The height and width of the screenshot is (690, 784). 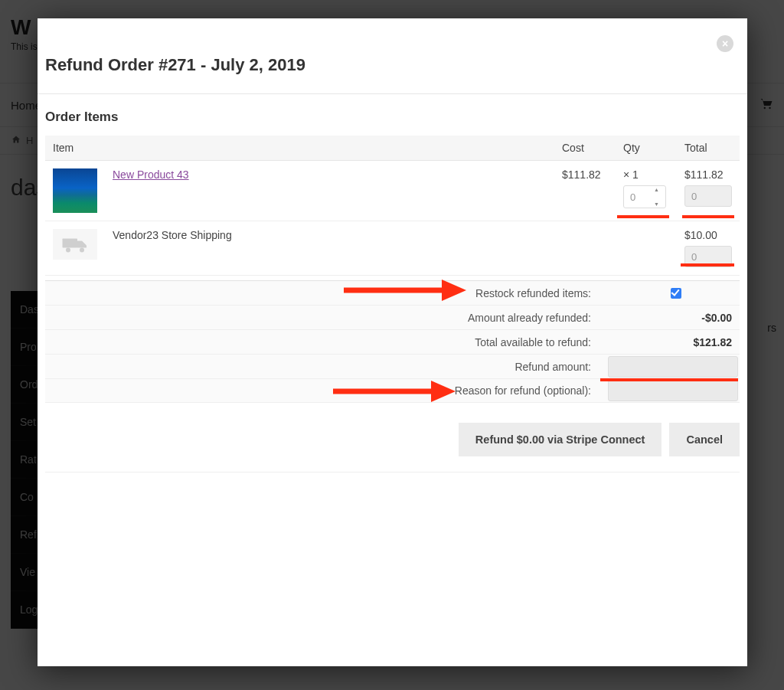 What do you see at coordinates (708, 149) in the screenshot?
I see `col-total: Total` at bounding box center [708, 149].